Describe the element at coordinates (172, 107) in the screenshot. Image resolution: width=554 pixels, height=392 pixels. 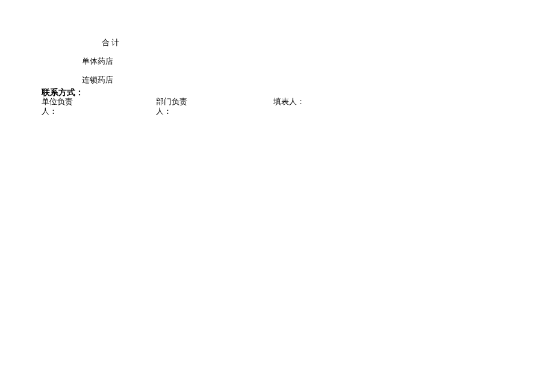
I see `signature-dept-leader: 部门负责人：` at that location.